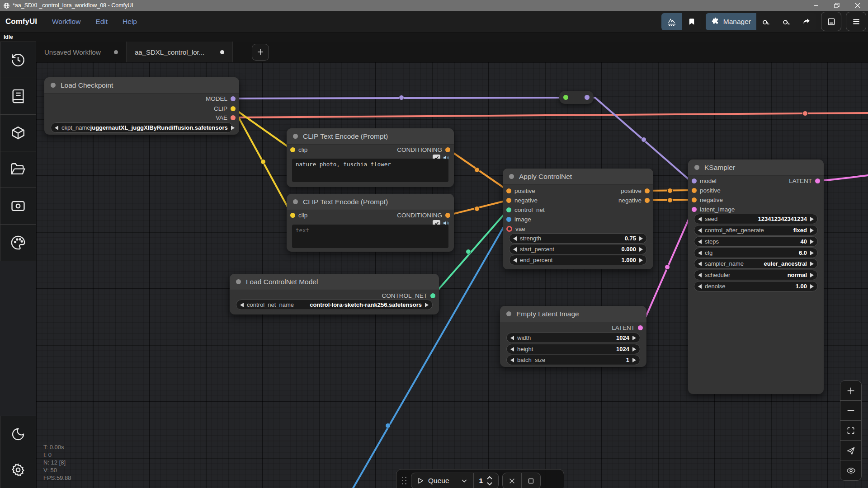  Describe the element at coordinates (18, 434) in the screenshot. I see `sidebar-item-theme-toggle` at that location.